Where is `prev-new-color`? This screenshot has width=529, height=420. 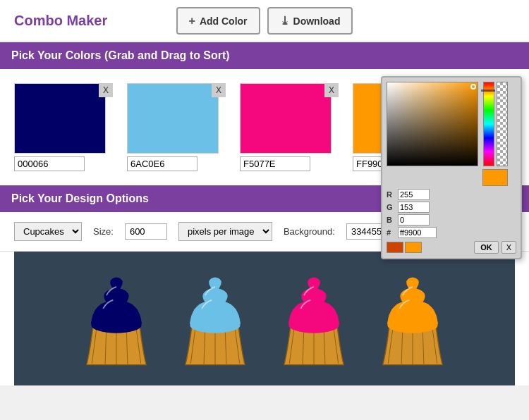
prev-new-color is located at coordinates (413, 247).